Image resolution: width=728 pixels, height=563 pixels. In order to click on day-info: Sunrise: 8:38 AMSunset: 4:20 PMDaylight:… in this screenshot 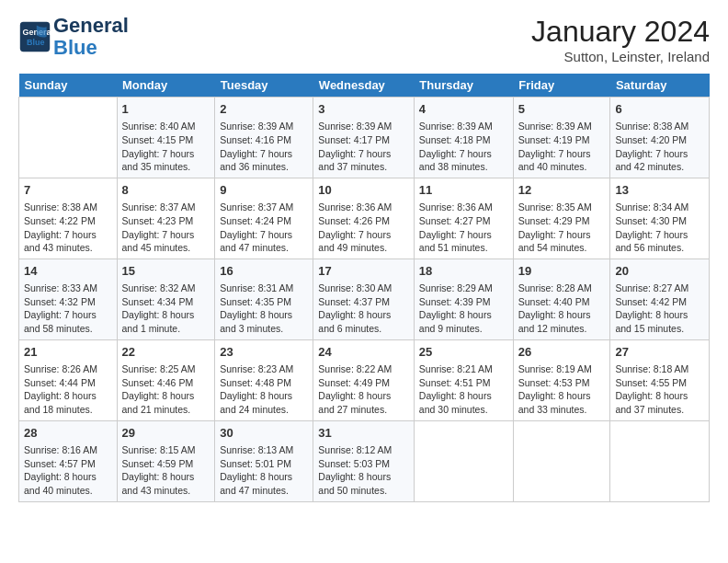, I will do `click(660, 147)`.